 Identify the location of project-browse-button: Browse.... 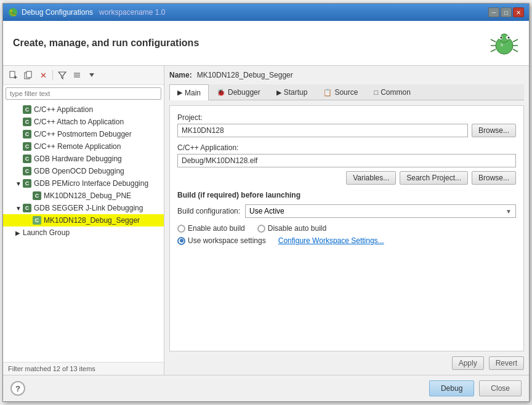
(494, 130).